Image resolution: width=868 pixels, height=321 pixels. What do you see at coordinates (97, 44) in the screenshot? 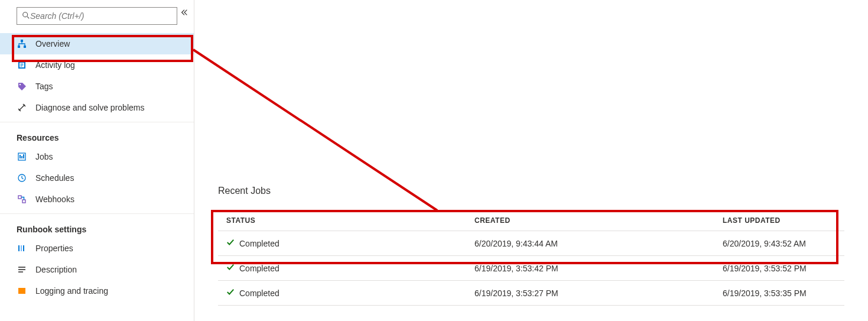
I see `sidebar-item-overview: Overview` at bounding box center [97, 44].